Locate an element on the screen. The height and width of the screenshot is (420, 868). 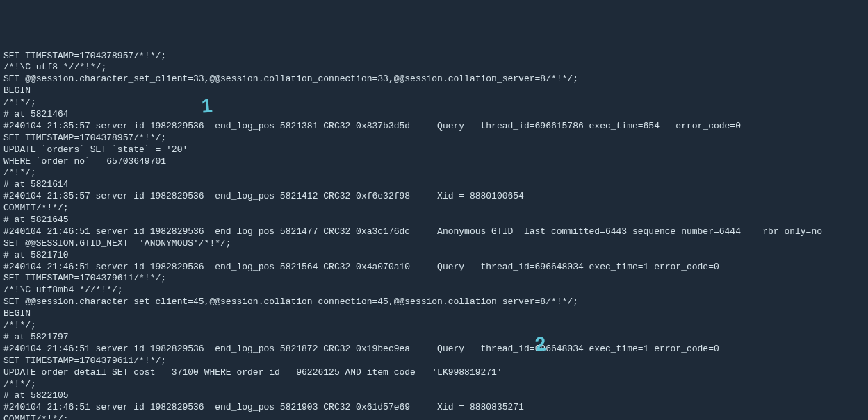
log-line: # at 5821464 is located at coordinates (434, 115).